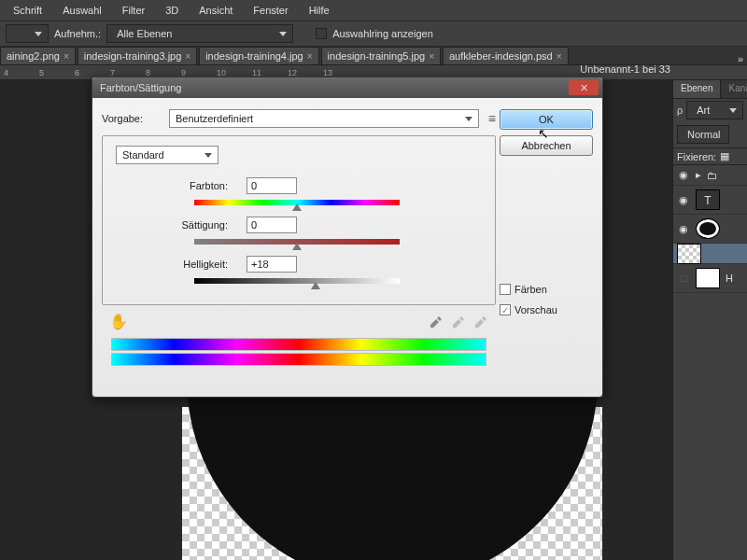 The image size is (747, 560). I want to click on scrubby-hand-icon: ✋, so click(119, 321).